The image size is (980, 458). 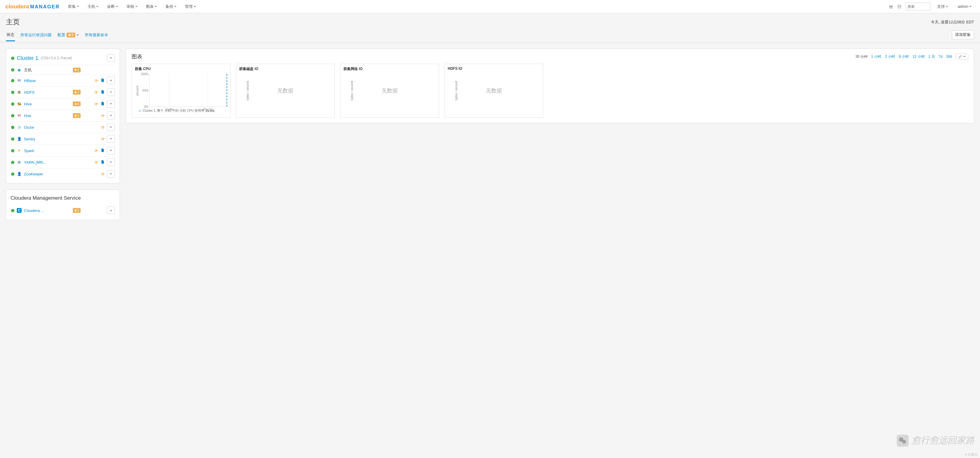 I want to click on service-row: ≣主机✖1, so click(x=63, y=70).